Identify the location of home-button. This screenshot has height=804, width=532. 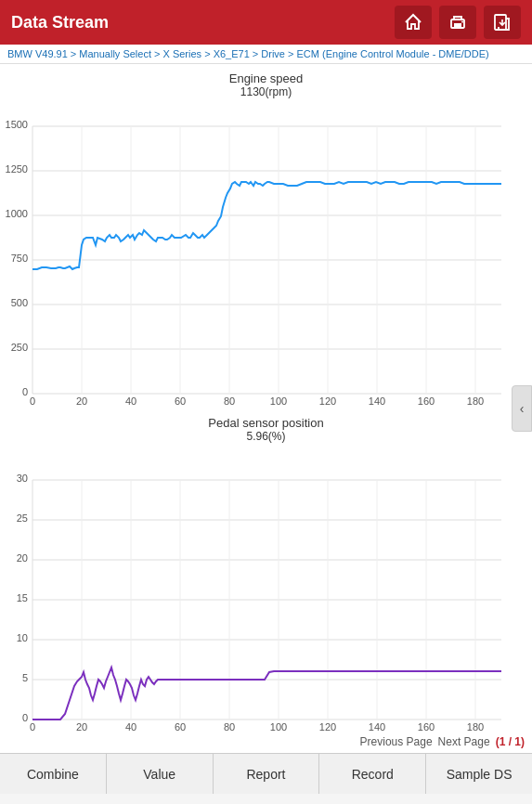
(413, 22).